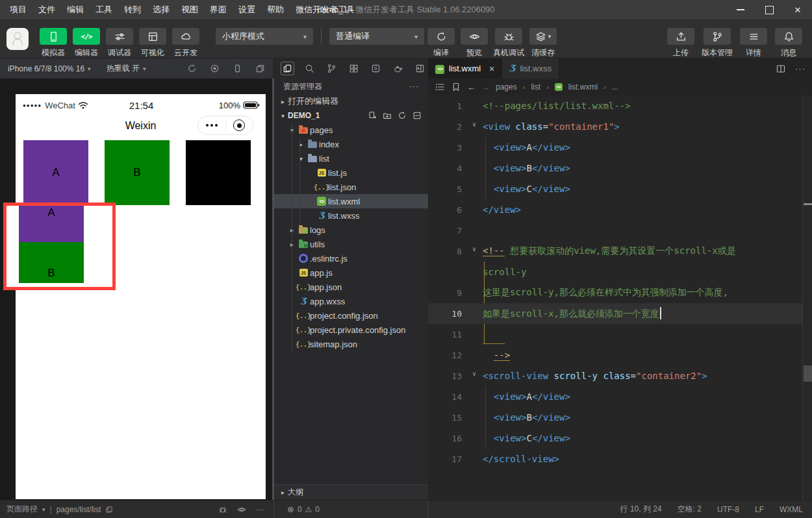 The width and height of the screenshot is (812, 518). Describe the element at coordinates (616, 438) in the screenshot. I see `code-line-16: 16 <view>C</view>` at that location.